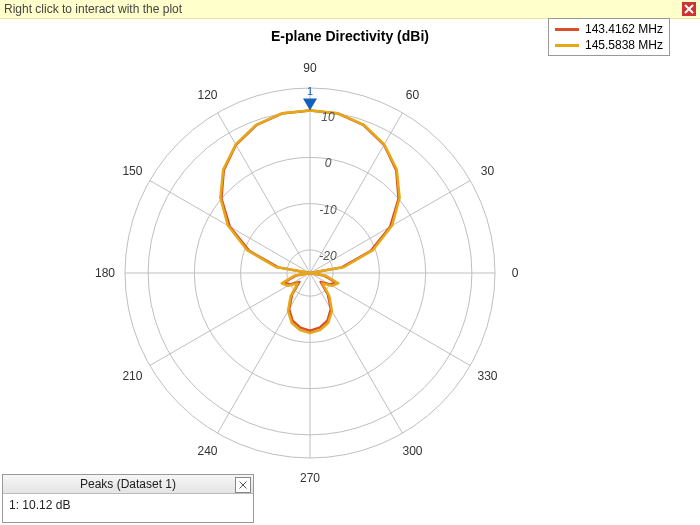 The height and width of the screenshot is (525, 700). Describe the element at coordinates (488, 376) in the screenshot. I see `angle-tick-label: 330` at that location.